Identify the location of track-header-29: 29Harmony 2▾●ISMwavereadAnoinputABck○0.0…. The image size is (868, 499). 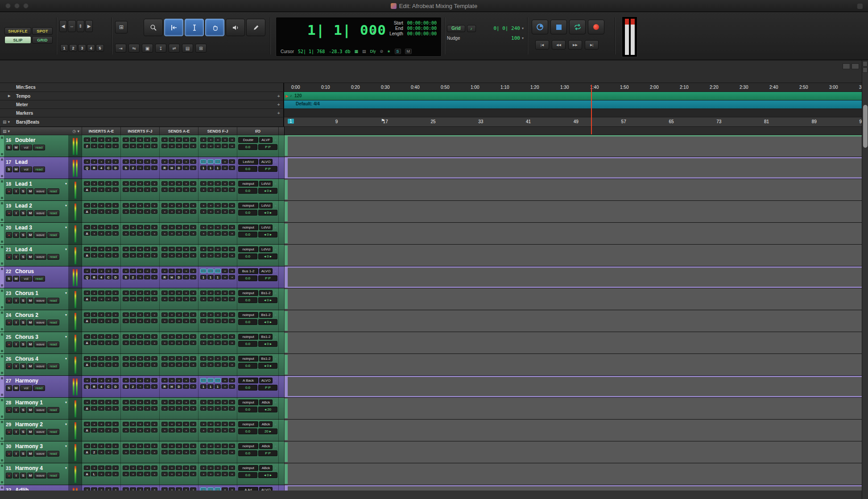
(142, 430).